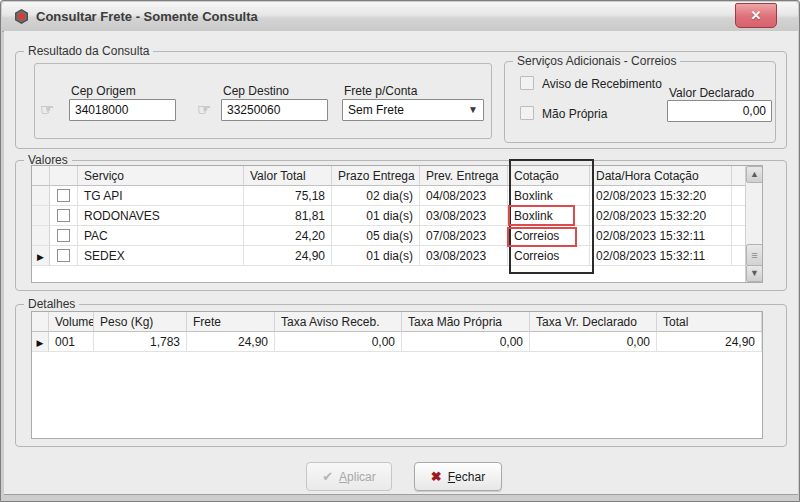 This screenshot has width=800, height=502. What do you see at coordinates (710, 322) in the screenshot?
I see `header-total: Total` at bounding box center [710, 322].